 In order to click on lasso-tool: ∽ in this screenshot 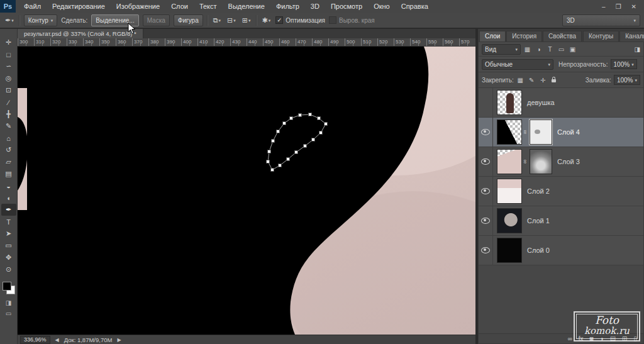, I will do `click(9, 67)`.